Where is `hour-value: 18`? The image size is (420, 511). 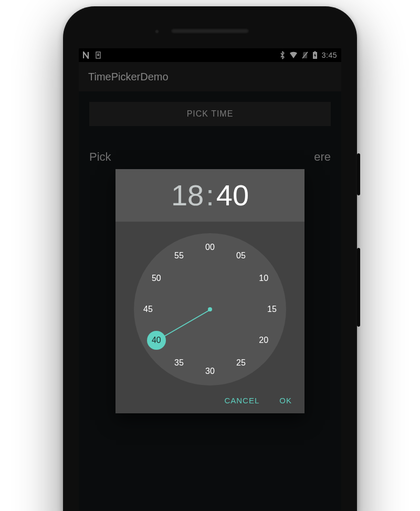
hour-value: 18 is located at coordinates (187, 195).